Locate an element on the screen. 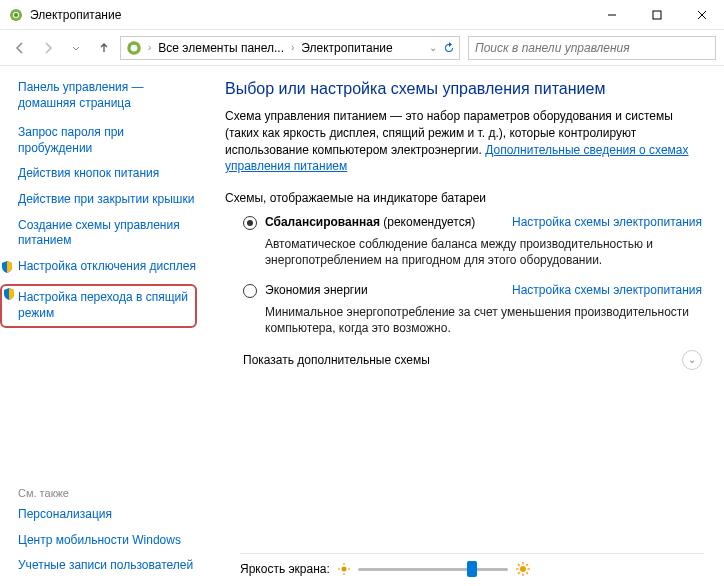 This screenshot has height=586, width=724. window-title: Электропитание is located at coordinates (310, 15).